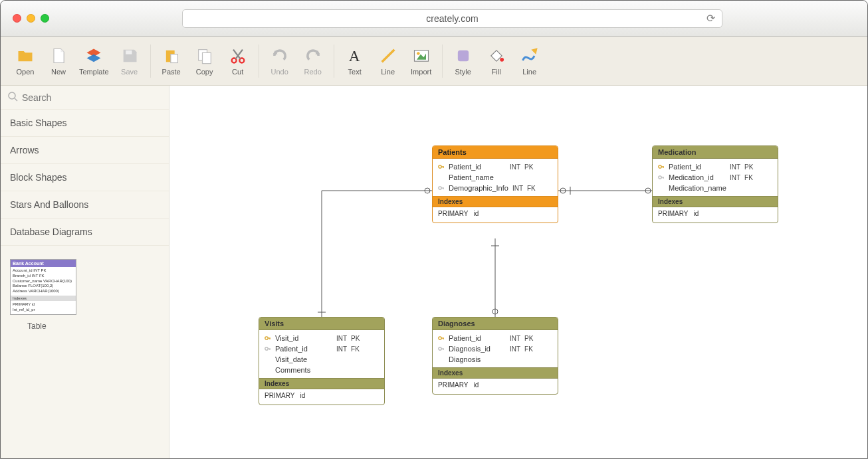 The height and width of the screenshot is (459, 868). What do you see at coordinates (322, 338) in the screenshot?
I see `field-row: Visit_idINTPK` at bounding box center [322, 338].